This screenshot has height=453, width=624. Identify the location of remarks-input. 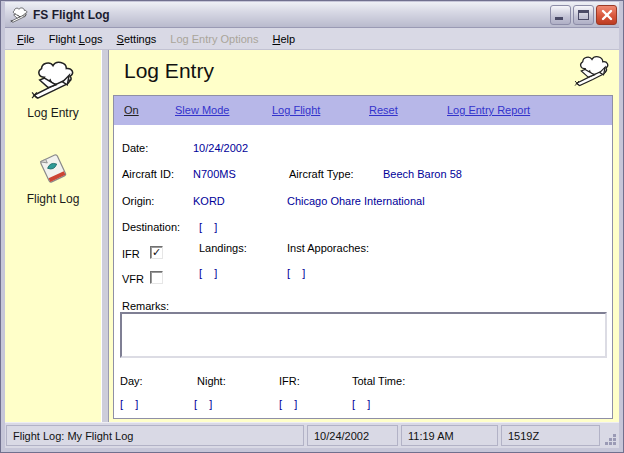
(364, 335).